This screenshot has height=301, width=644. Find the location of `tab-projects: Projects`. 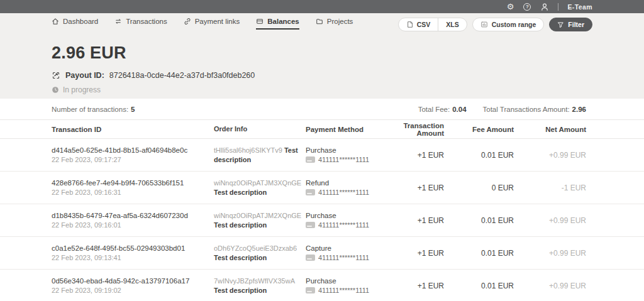

tab-projects: Projects is located at coordinates (335, 24).